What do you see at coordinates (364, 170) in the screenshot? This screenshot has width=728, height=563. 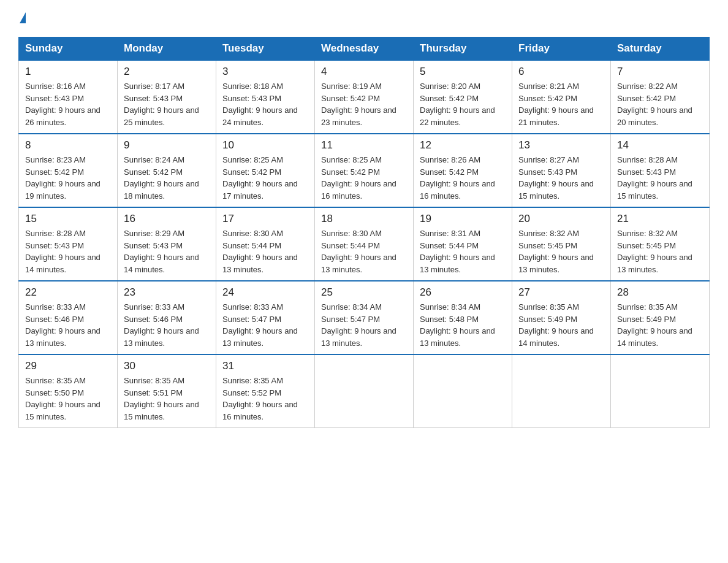 I see `calendar-week-row: 8 Sunrise: 8:23 AM Sunset: 5:42 PM Dayli…` at bounding box center [364, 170].